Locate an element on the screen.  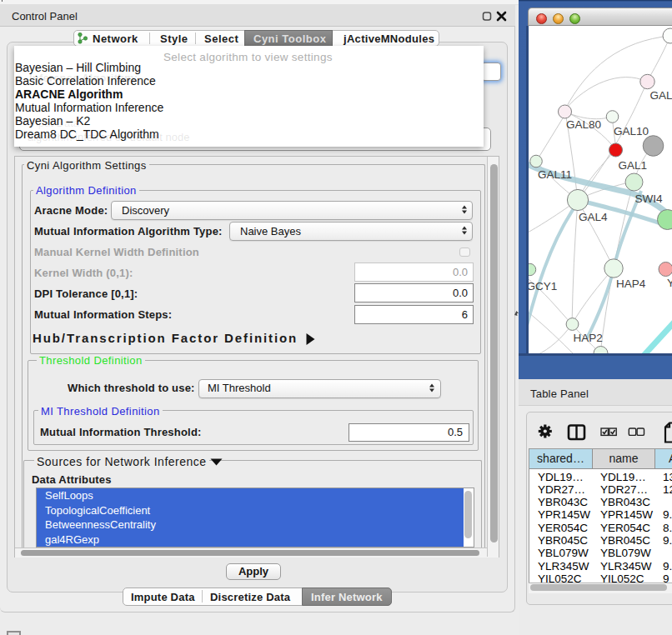
svg-text: GAL is located at coordinates (661, 95).